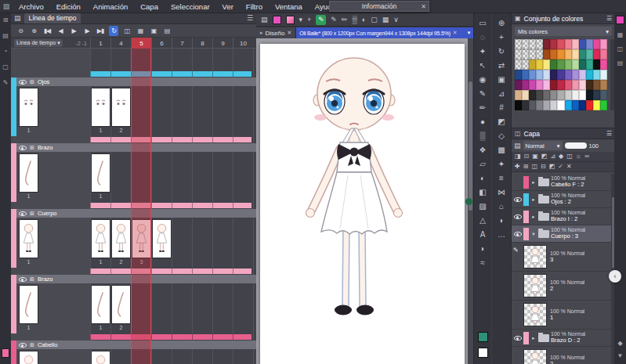  I want to click on menu-filtro: Filtro, so click(254, 6).